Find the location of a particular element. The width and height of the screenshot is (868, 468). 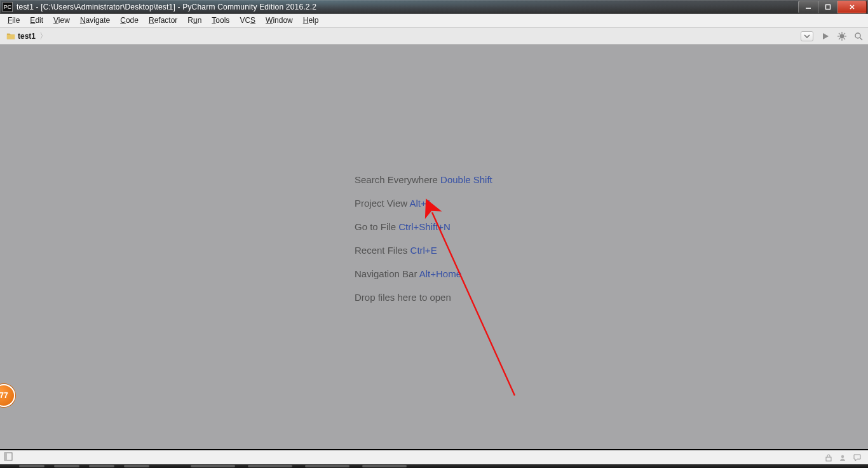

editor-empty-hints: Search Everywhere Double ShiftProject Vi… is located at coordinates (423, 245).